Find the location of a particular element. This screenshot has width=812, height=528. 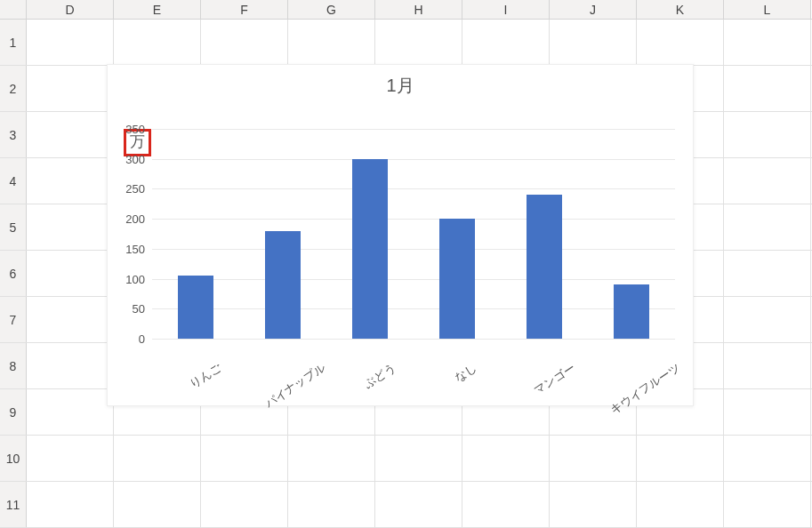

x-tick-label: なし is located at coordinates (457, 374).